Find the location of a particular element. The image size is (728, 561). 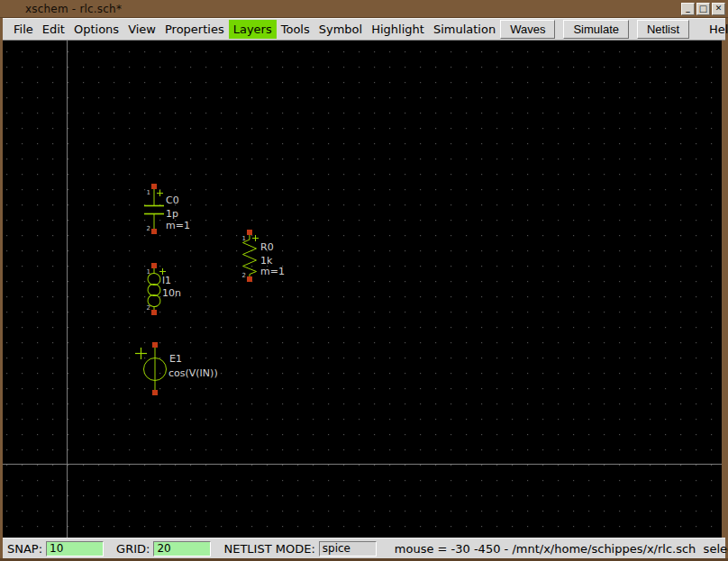

waves-button: Waves is located at coordinates (528, 29).